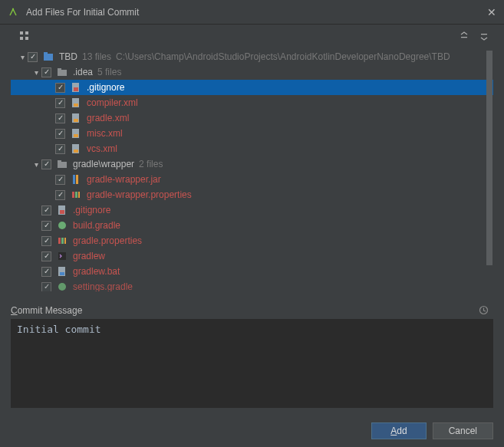 Image resolution: width=504 pixels, height=447 pixels. What do you see at coordinates (489, 158) in the screenshot?
I see `scrollbar-thumb` at bounding box center [489, 158].